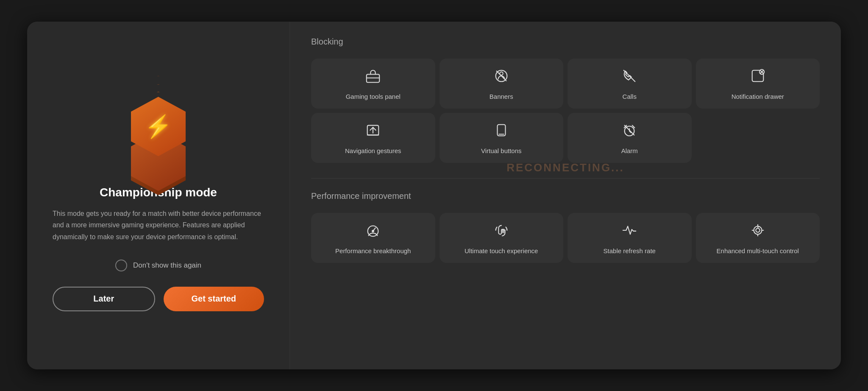 The height and width of the screenshot is (391, 868). Describe the element at coordinates (159, 126) in the screenshot. I see `bolt-icon: ⚡` at that location.